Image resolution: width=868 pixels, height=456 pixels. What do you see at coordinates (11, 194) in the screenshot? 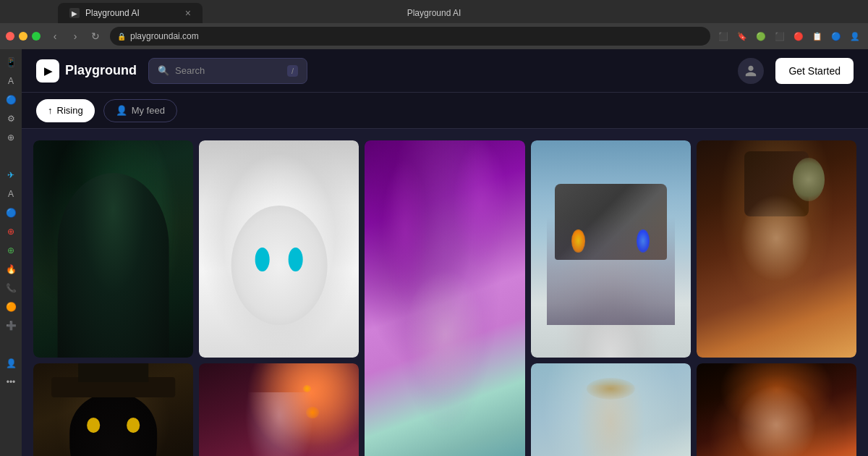
I see `sidebar-icon-7: A` at bounding box center [11, 194].